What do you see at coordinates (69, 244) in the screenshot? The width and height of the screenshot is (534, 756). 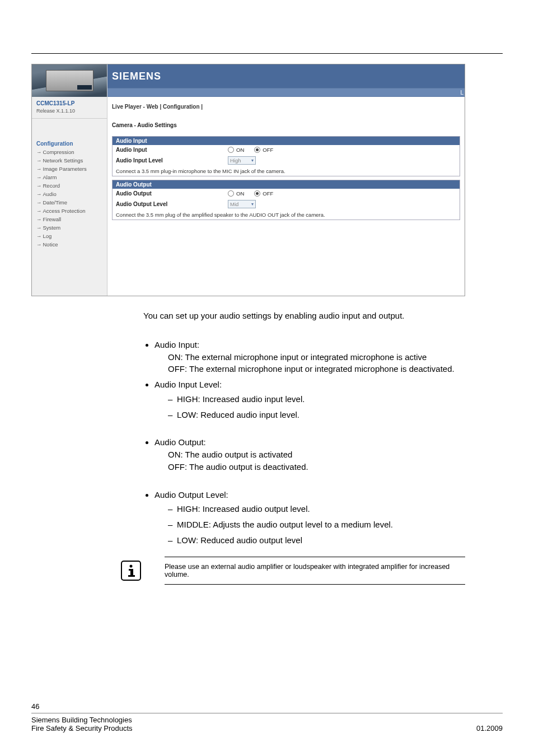 I see `nav-item-notice: →Notice` at bounding box center [69, 244].